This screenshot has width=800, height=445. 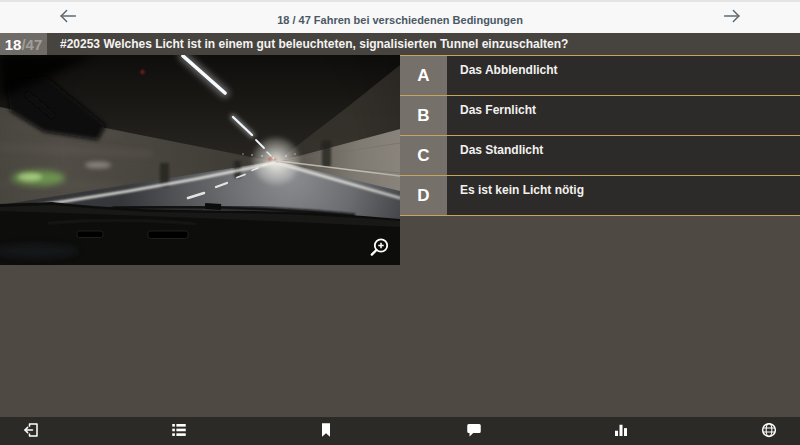 What do you see at coordinates (732, 18) in the screenshot?
I see `arrow-right-icon` at bounding box center [732, 18].